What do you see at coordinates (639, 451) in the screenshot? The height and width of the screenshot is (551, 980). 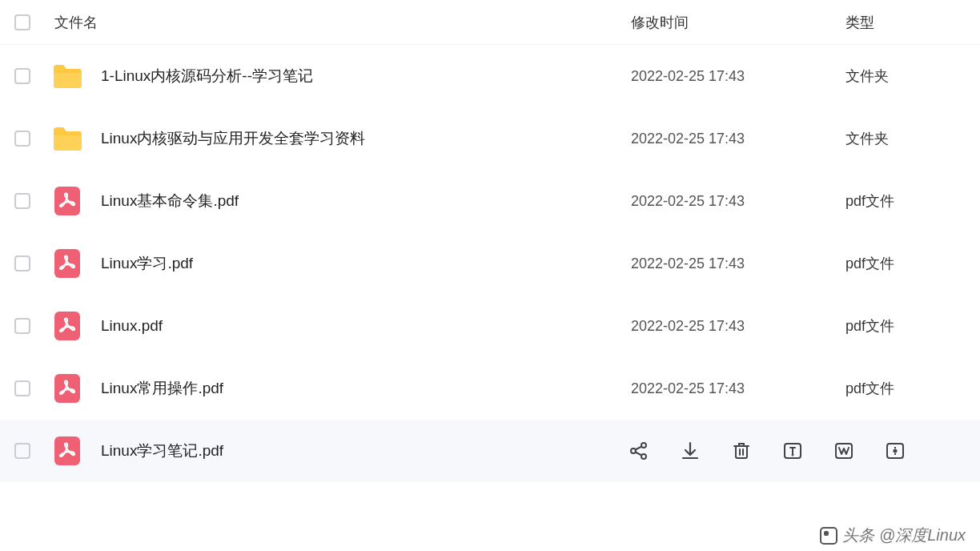 I see `share-icon` at bounding box center [639, 451].